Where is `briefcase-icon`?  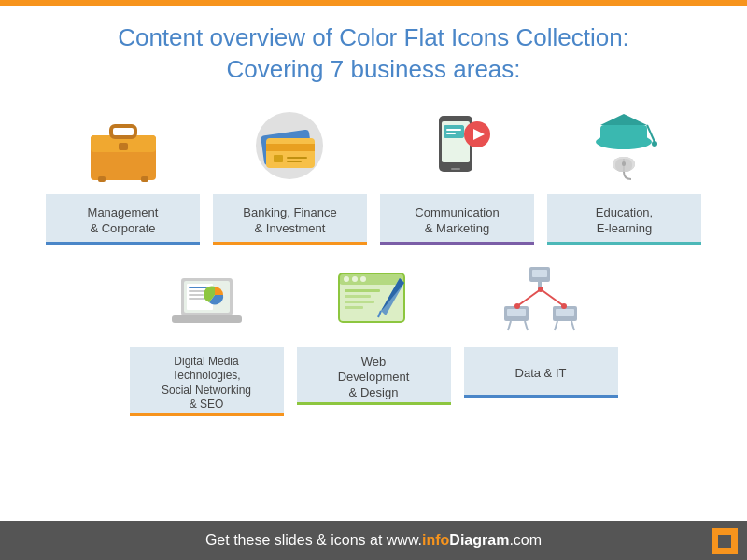
briefcase-icon is located at coordinates (123, 147).